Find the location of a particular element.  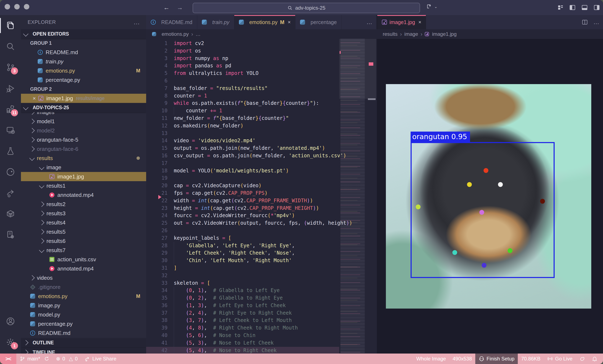

copilot-finish-setup-item: Finish Setup is located at coordinates (497, 359).